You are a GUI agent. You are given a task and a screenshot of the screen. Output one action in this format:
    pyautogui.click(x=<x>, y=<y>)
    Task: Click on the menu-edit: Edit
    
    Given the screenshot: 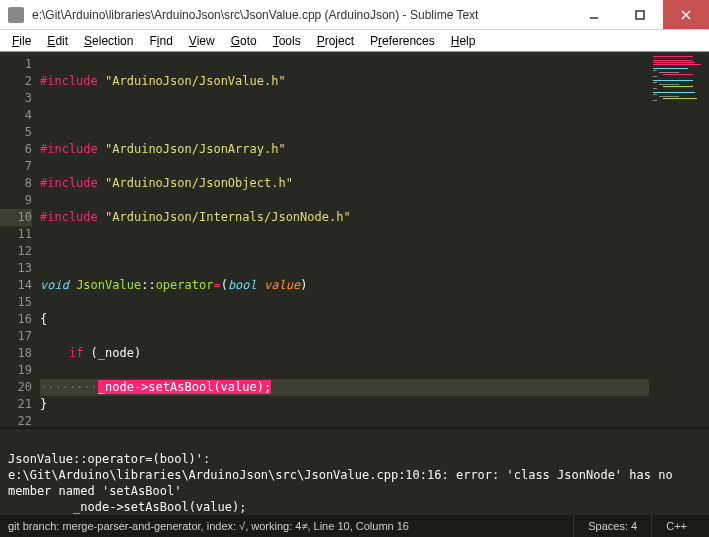 What is the action you would take?
    pyautogui.click(x=58, y=41)
    